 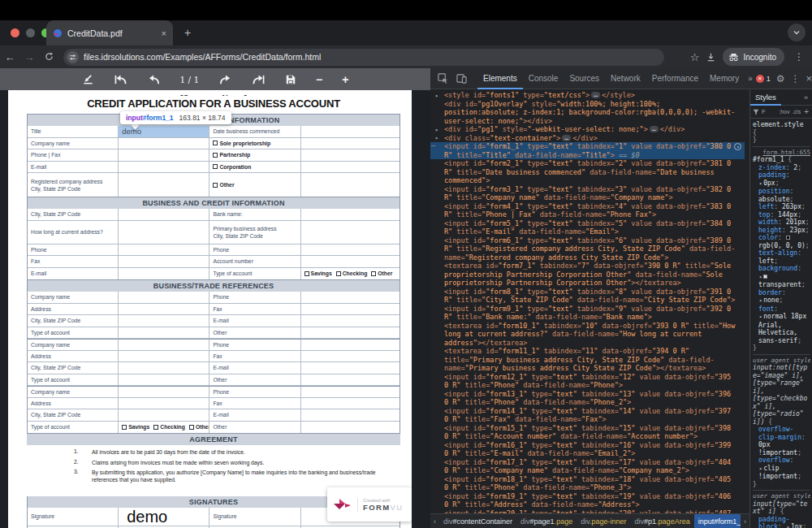 I want to click on dom-tree-node: <input id="form5_1" type="text" tabindex…, so click(x=588, y=227).